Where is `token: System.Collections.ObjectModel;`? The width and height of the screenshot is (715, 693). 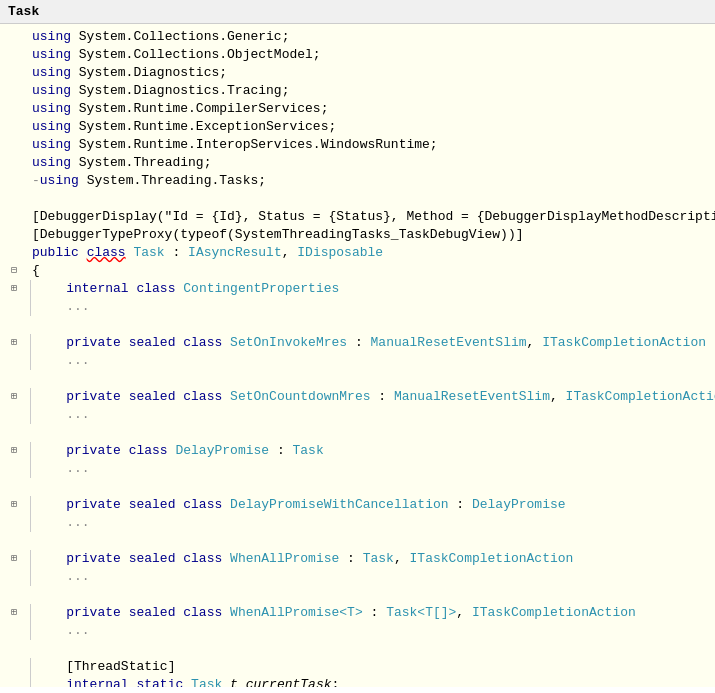 token: System.Collections.ObjectModel; is located at coordinates (196, 54).